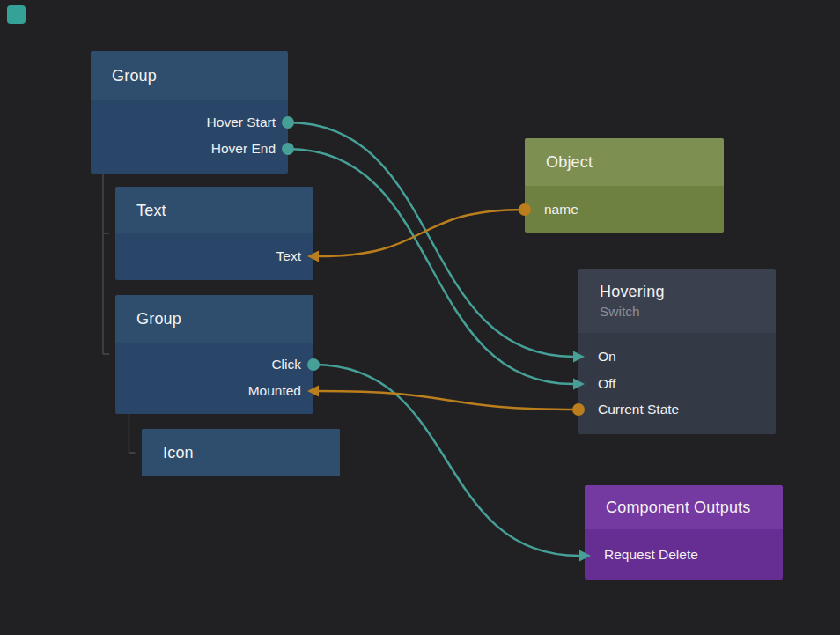 The height and width of the screenshot is (635, 840). Describe the element at coordinates (635, 162) in the screenshot. I see `node-title: Object` at that location.